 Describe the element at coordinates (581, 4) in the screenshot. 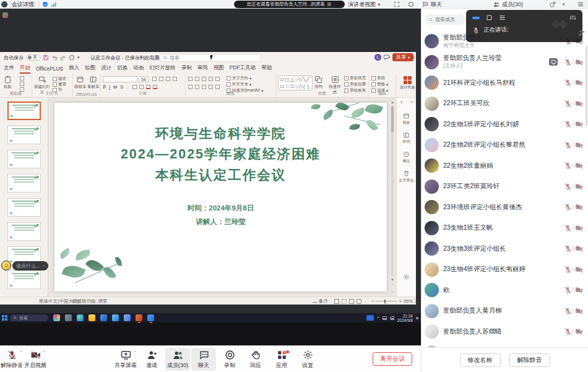

I see `more-menu-icon` at that location.